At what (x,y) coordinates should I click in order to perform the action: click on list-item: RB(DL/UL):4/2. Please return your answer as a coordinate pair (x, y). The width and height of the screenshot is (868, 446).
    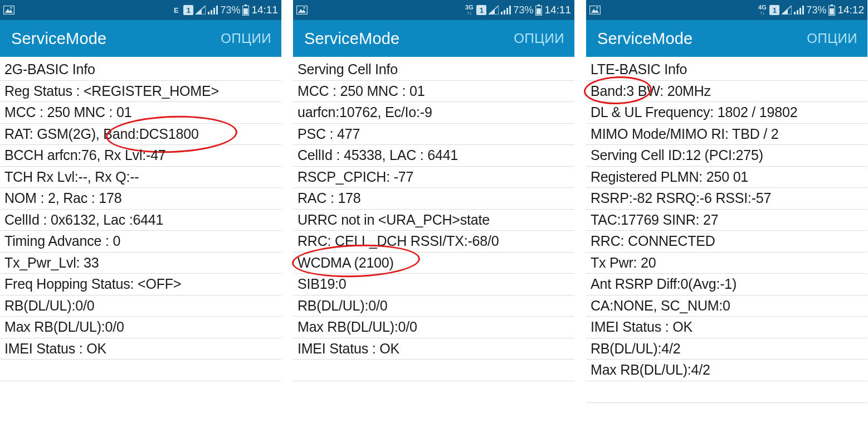
    Looking at the image, I should click on (726, 349).